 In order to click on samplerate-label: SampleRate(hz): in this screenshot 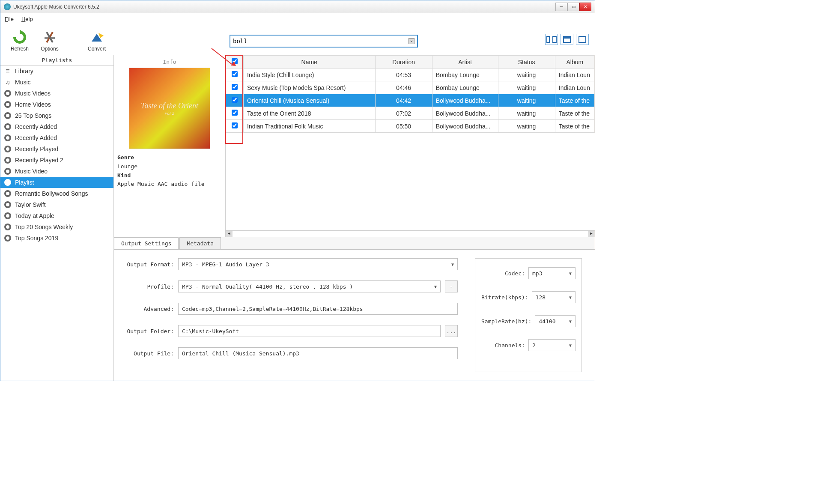, I will do `click(506, 321)`.